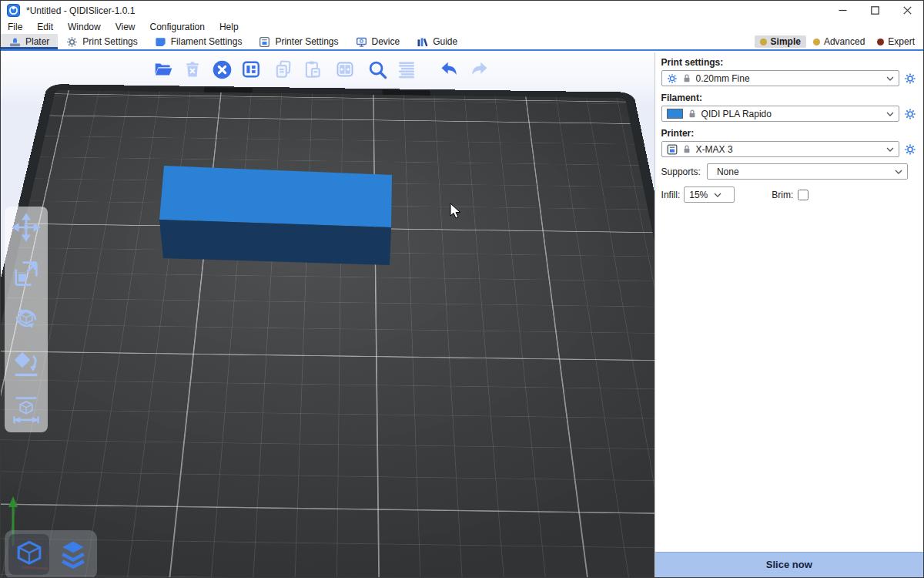 This screenshot has height=578, width=924. I want to click on tab-label: Print Settings, so click(109, 42).